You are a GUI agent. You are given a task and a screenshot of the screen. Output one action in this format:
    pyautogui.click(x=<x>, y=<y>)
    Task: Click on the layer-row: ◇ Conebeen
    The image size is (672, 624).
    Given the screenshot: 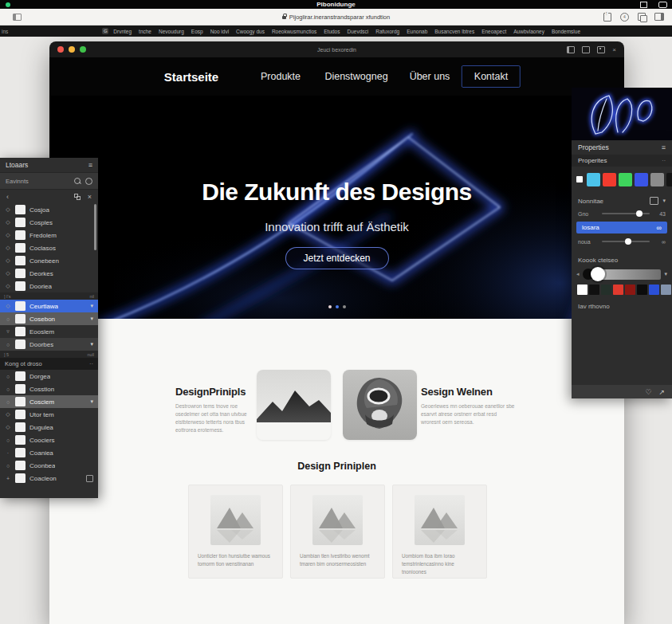 What is the action you would take?
    pyautogui.click(x=49, y=261)
    